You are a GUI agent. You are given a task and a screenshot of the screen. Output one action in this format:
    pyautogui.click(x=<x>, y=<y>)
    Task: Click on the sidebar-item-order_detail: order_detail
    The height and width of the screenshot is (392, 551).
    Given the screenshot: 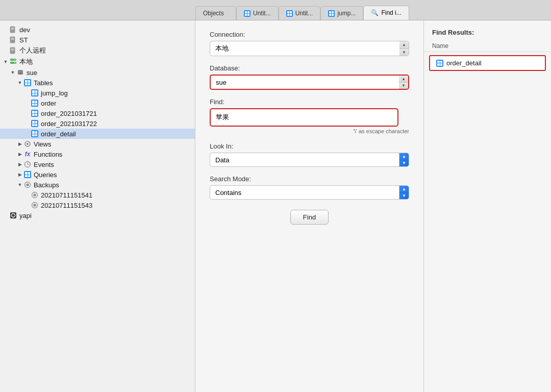 What is the action you would take?
    pyautogui.click(x=97, y=134)
    